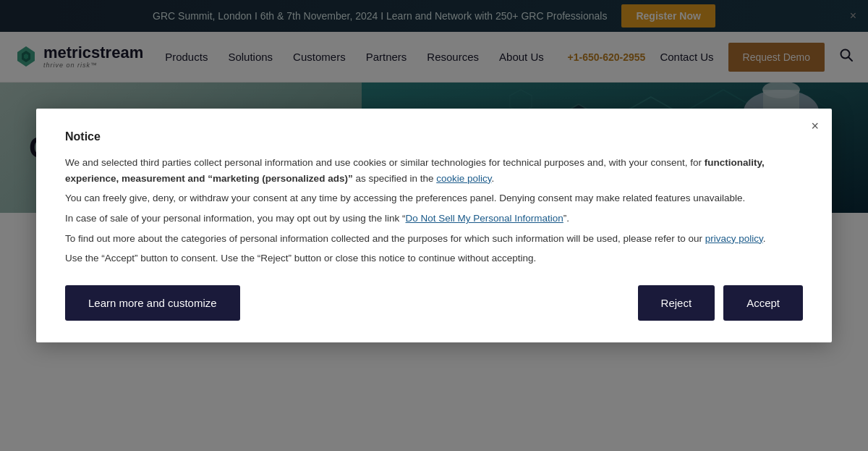 The height and width of the screenshot is (451, 868). Describe the element at coordinates (434, 171) in the screenshot. I see `notice-paragraph-1: We and selected third parties collect pe…` at that location.